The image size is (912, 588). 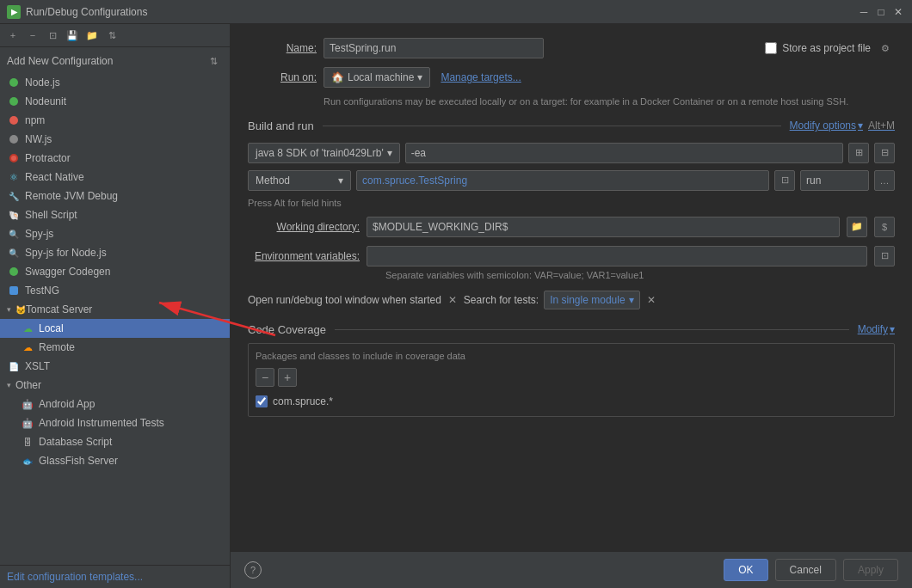 What do you see at coordinates (28, 328) in the screenshot?
I see `tomcat-local-icon: ☁` at bounding box center [28, 328].